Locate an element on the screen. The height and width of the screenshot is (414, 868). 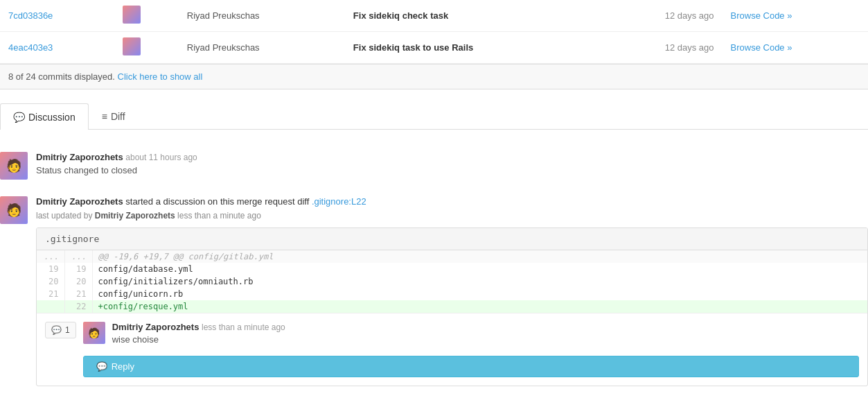
commits-footer-text: 8 of 24 commits displayed. is located at coordinates (63, 76).